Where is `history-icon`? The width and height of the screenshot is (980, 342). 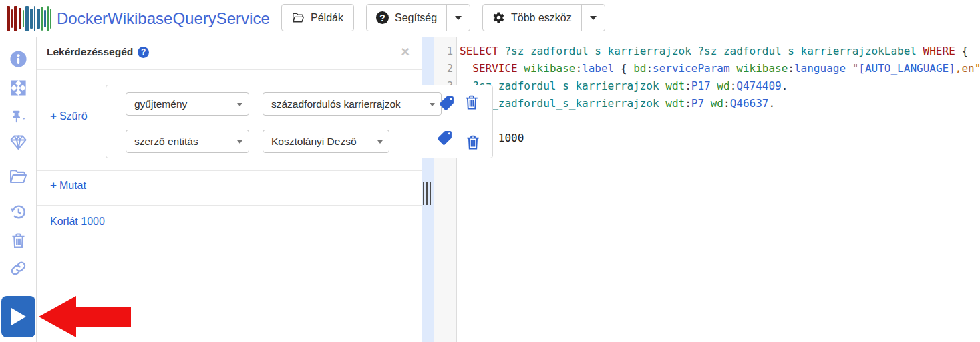
history-icon is located at coordinates (19, 212).